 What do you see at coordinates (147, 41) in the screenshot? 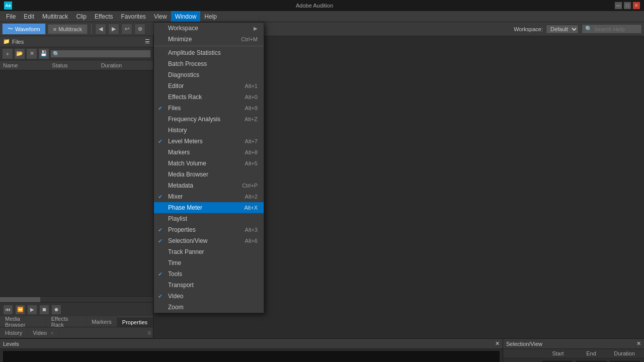
I see `files-options-icon: ☰` at bounding box center [147, 41].